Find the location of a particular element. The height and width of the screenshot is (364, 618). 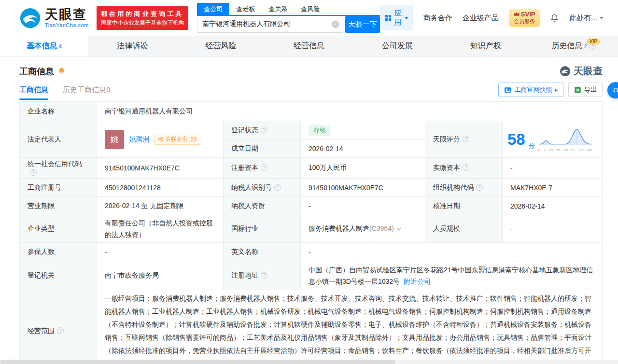

related-companies-count: 23 is located at coordinates (193, 140).